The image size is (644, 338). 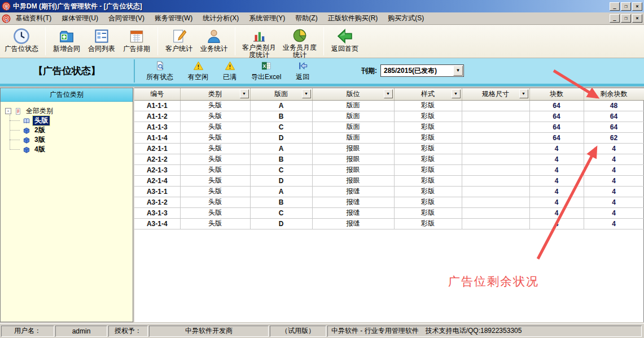 I want to click on menu-item-6: 系统管理(Y), so click(x=267, y=18).